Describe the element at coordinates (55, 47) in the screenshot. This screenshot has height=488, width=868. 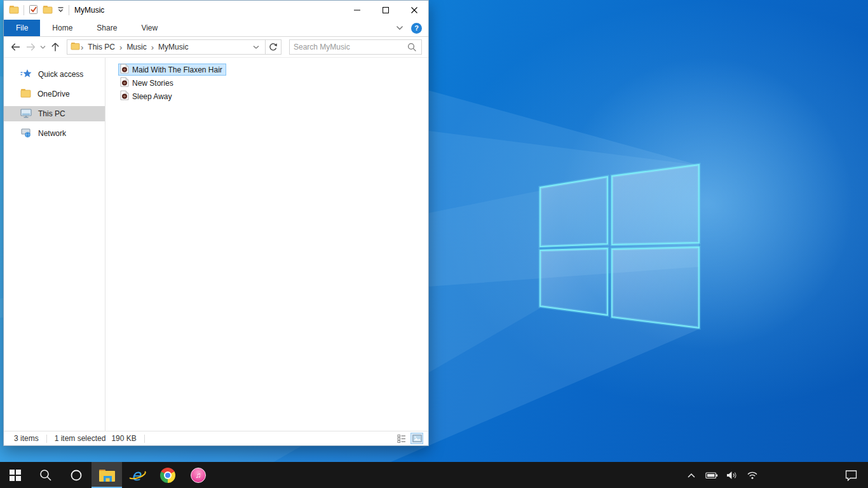
I see `up-button` at that location.